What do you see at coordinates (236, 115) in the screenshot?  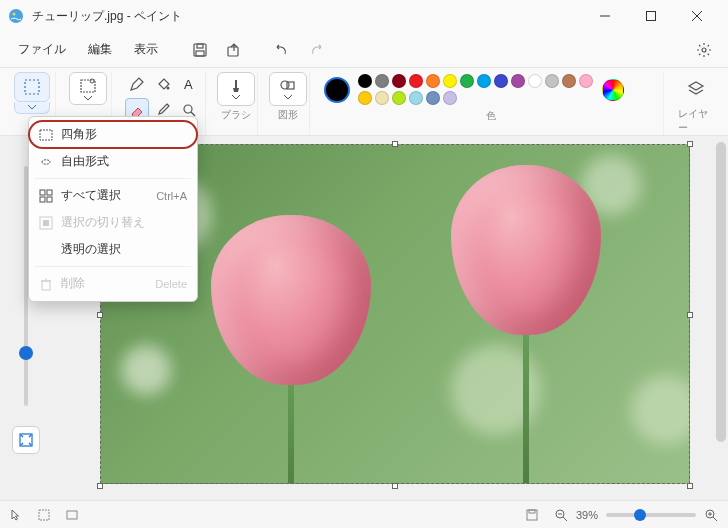 I see `ribbon-label-brush: ブラシ` at bounding box center [236, 115].